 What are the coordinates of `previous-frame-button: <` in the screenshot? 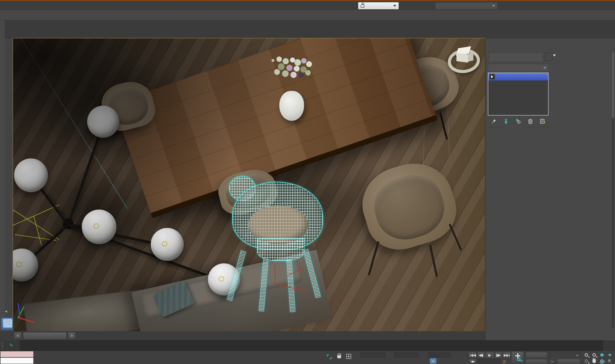 It's located at (18, 336).